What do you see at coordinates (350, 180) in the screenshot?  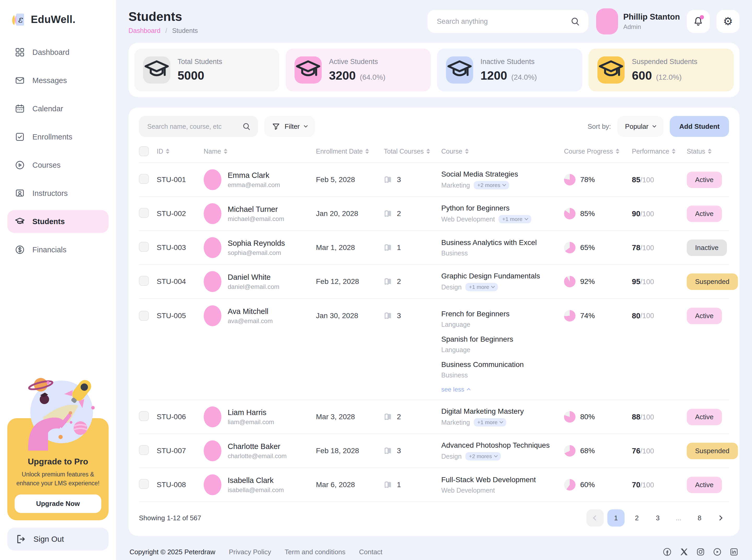 I see `enrollment-date: Feb 5, 2028` at bounding box center [350, 180].